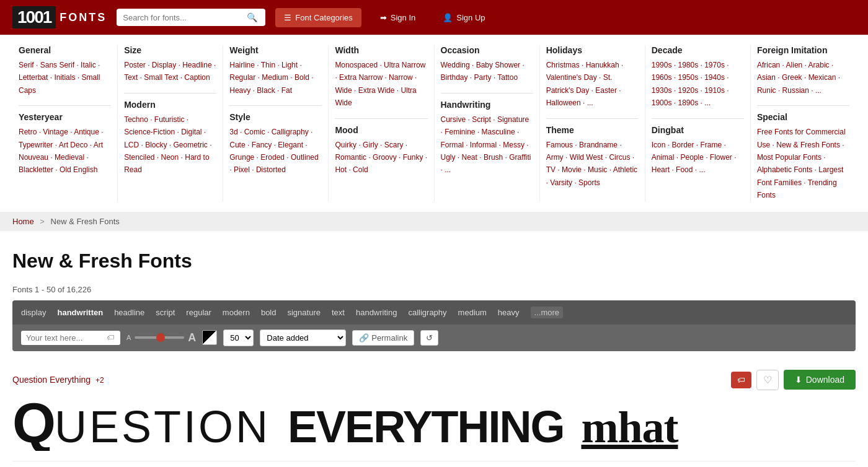 The image size is (868, 467). I want to click on download-icon: ⬇, so click(799, 380).